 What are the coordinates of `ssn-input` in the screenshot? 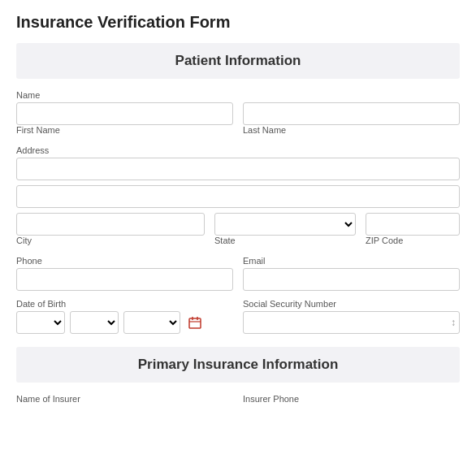 It's located at (351, 322).